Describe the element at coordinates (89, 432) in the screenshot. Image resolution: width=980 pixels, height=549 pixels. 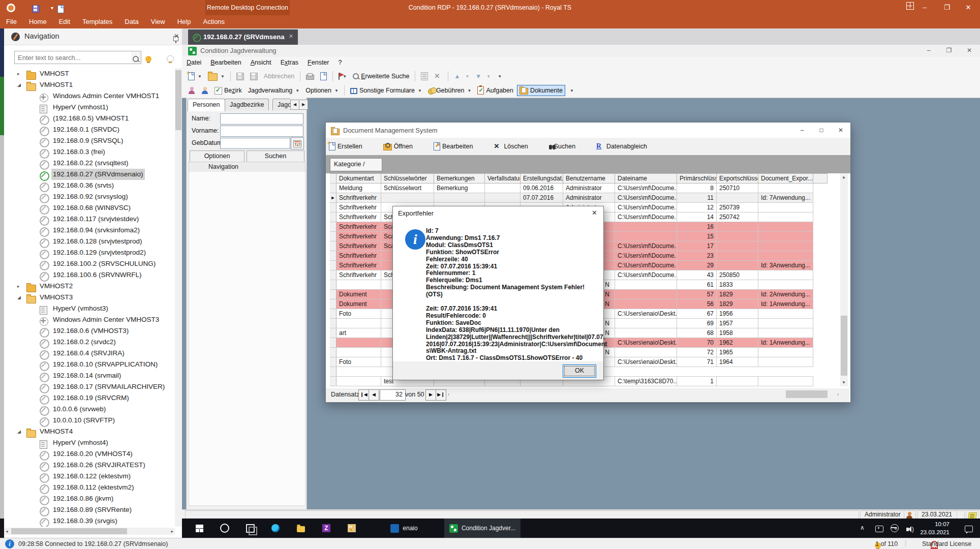
I see `tree-item: ◢ VMHOST4` at that location.